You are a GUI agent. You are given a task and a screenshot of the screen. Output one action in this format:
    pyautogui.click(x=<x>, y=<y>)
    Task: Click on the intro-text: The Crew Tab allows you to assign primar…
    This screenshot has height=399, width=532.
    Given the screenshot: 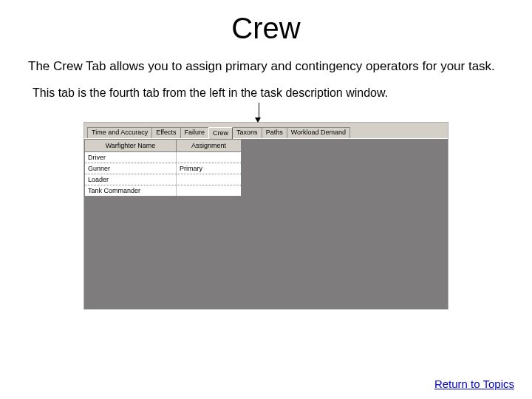 What is the action you would take?
    pyautogui.click(x=266, y=70)
    